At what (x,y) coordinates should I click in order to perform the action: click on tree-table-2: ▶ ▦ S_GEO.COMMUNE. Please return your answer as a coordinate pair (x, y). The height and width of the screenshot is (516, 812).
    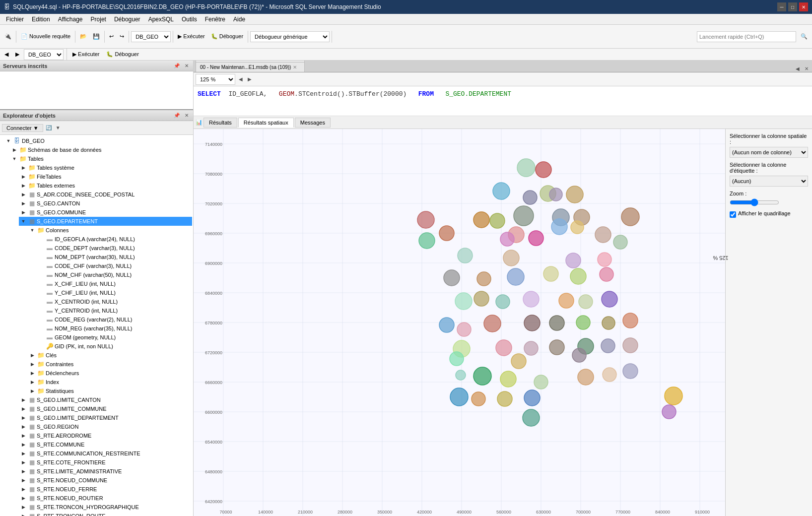
    Looking at the image, I should click on (105, 212).